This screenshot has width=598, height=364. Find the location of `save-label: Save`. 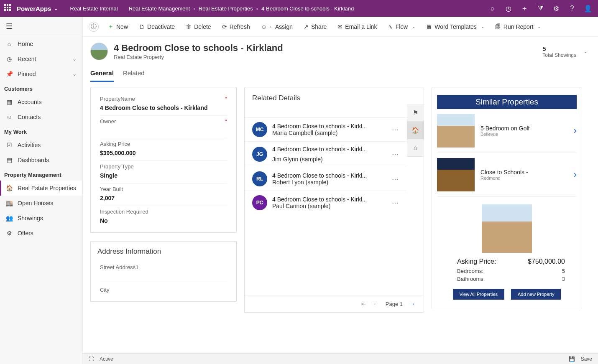

save-label: Save is located at coordinates (586, 359).